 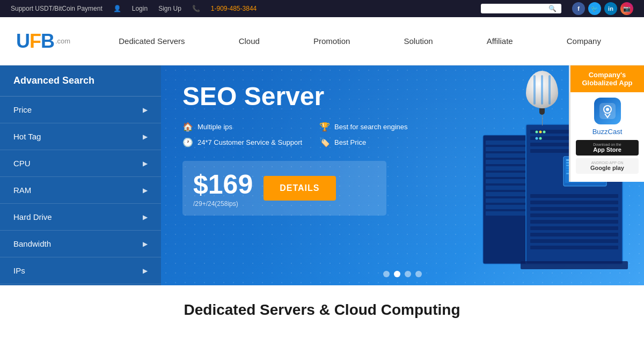 I want to click on feature-customer-service: 🕐 24*7 Customer Service & Support, so click(x=248, y=143).